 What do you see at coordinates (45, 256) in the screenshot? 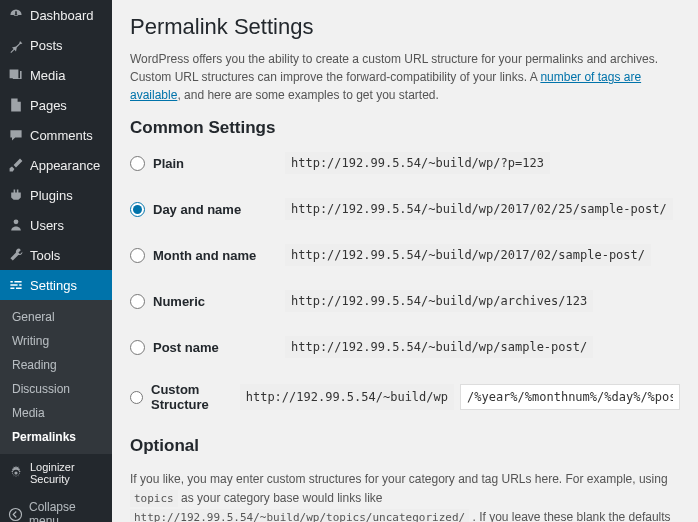
I see `sidebar-item-label: Tools` at bounding box center [45, 256].